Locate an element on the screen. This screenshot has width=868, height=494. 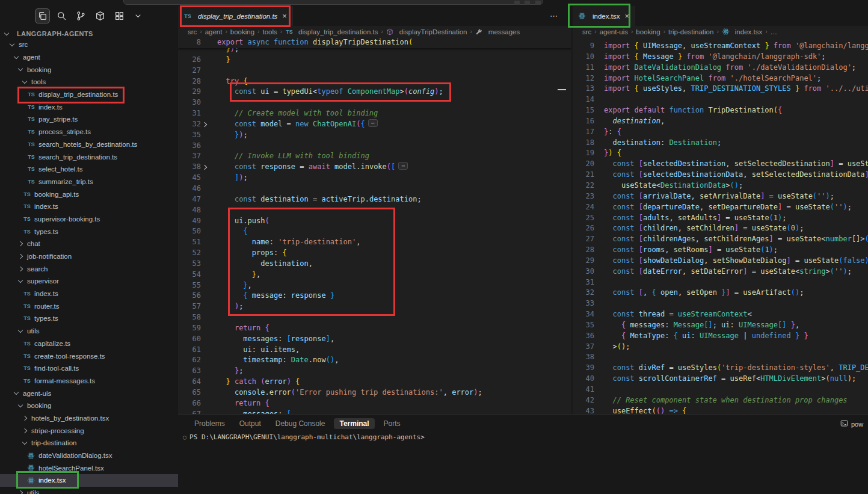
code-line: 14 is located at coordinates (721, 100).